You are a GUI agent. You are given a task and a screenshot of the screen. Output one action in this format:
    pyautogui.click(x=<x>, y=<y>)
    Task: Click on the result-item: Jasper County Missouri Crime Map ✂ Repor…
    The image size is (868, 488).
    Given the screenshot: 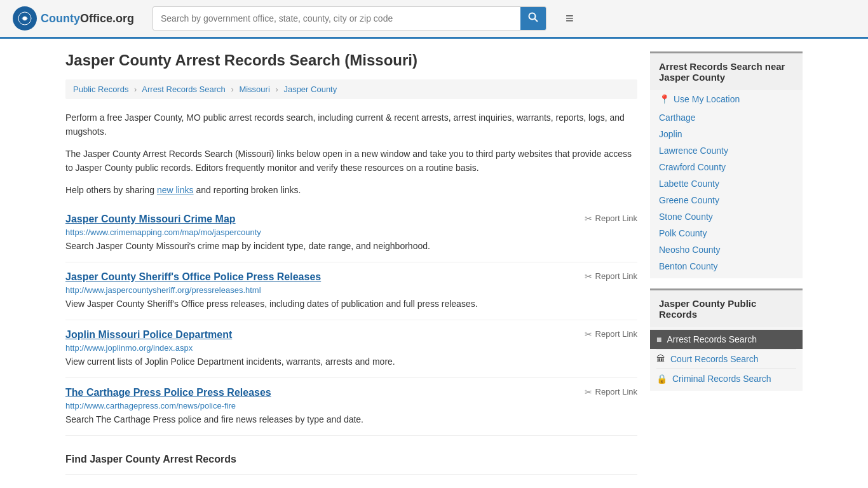 What is the action you would take?
    pyautogui.click(x=351, y=234)
    